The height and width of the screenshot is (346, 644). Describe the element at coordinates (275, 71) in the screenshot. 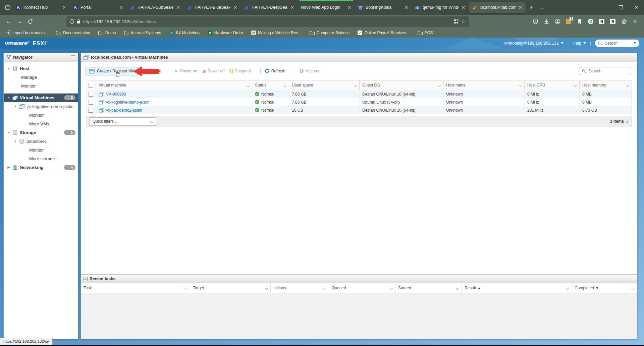

I see `refresh-button: Refresh` at that location.